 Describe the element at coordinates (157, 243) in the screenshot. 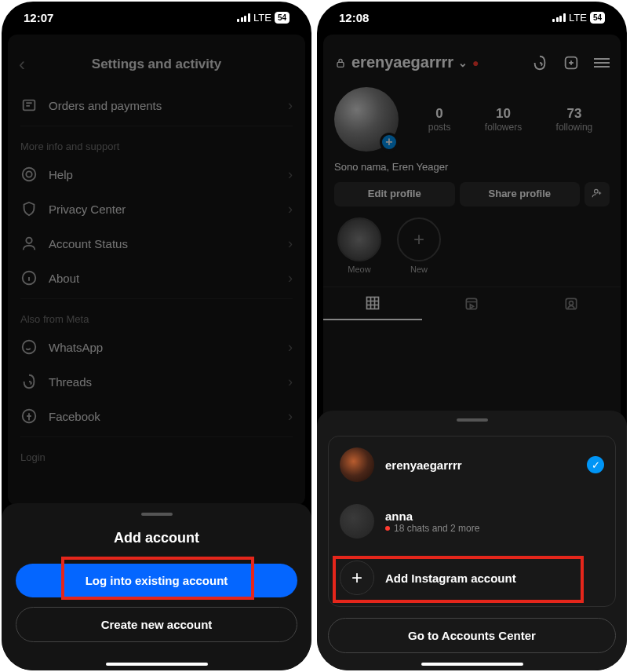

I see `row-account-status: Account Status ›` at that location.